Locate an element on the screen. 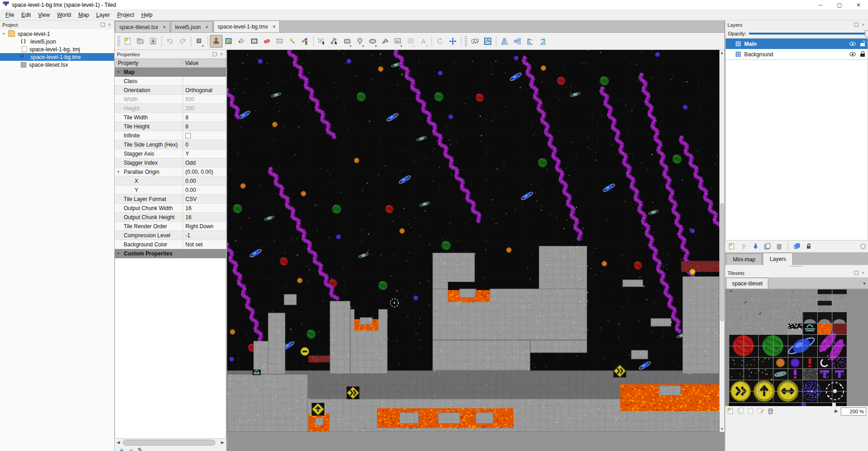 This screenshot has height=451, width=868. rectangular-select-tool is located at coordinates (280, 41).